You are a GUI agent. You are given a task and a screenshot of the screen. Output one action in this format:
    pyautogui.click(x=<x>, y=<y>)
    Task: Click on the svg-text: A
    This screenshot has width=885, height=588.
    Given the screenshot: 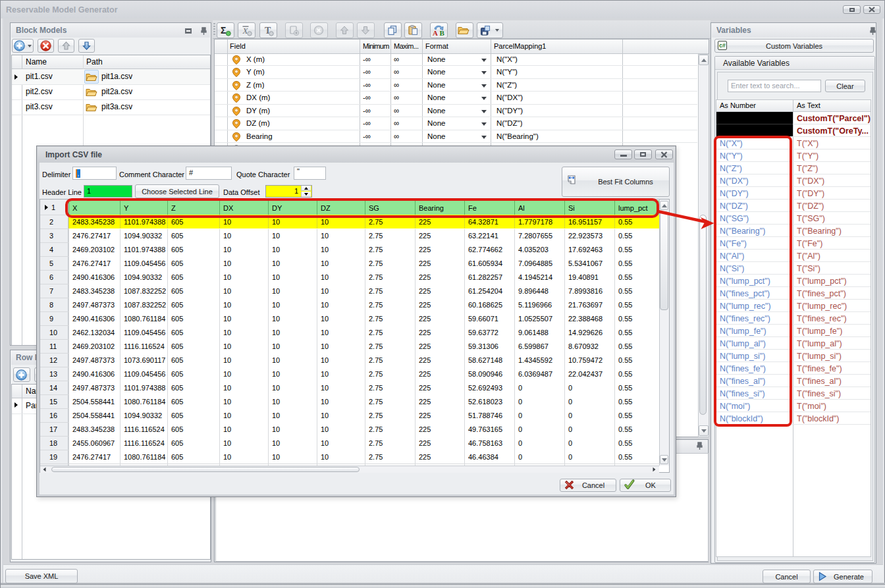 What is the action you would take?
    pyautogui.click(x=435, y=33)
    